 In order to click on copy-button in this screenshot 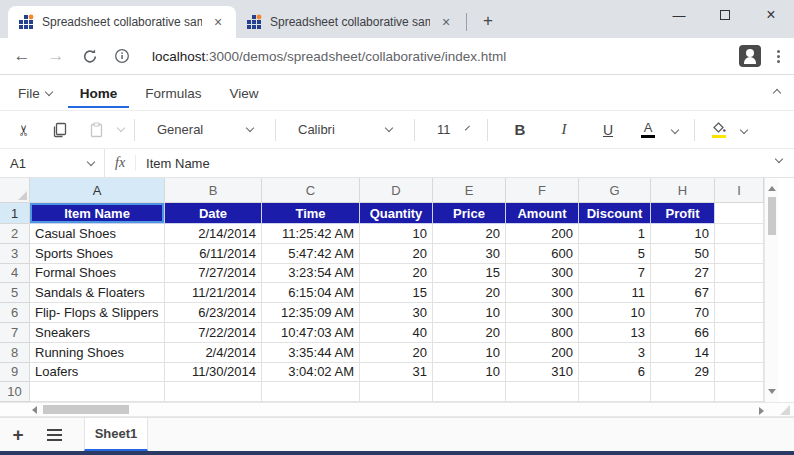, I will do `click(60, 130)`.